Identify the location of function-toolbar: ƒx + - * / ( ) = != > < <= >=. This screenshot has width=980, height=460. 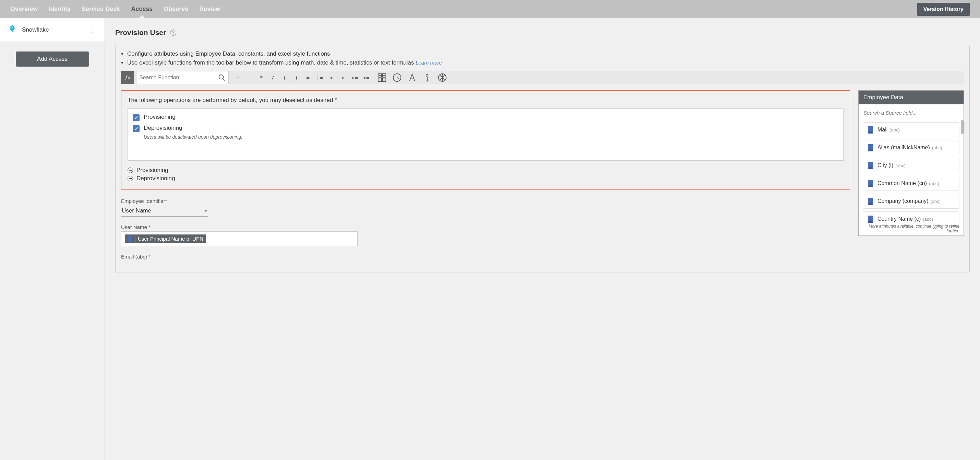
(542, 78).